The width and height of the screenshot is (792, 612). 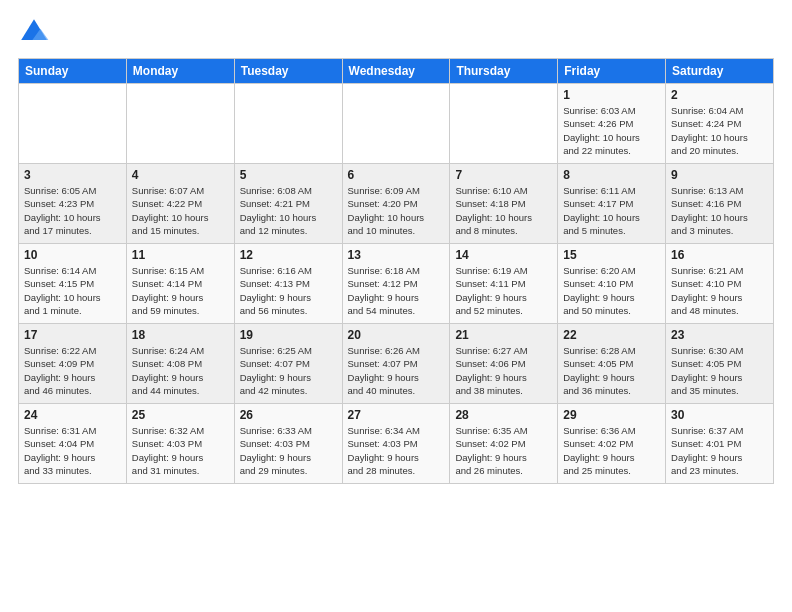 I want to click on day-number: 22, so click(x=612, y=335).